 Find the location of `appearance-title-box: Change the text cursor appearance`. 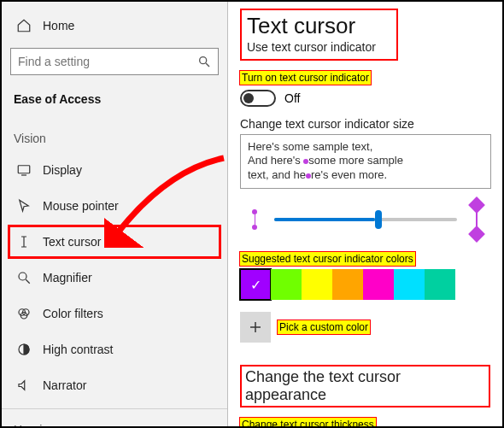

appearance-title-box: Change the text cursor appearance is located at coordinates (366, 386).